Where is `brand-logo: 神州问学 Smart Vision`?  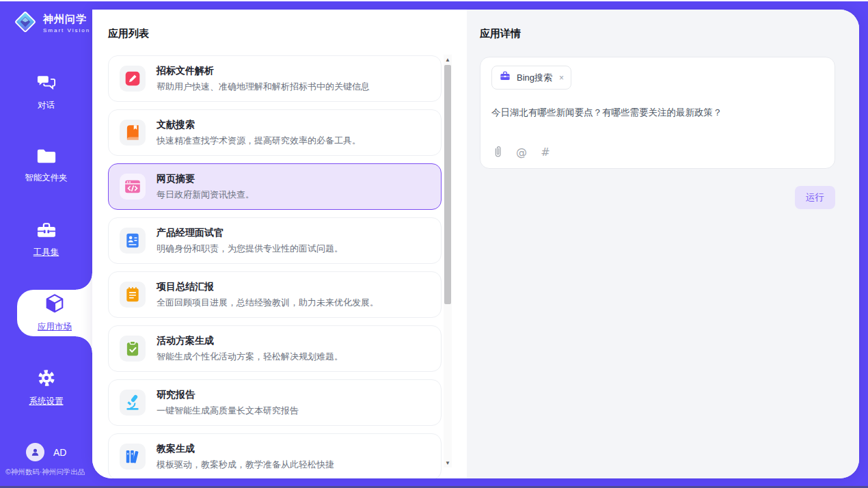 brand-logo: 神州问学 Smart Vision is located at coordinates (51, 23).